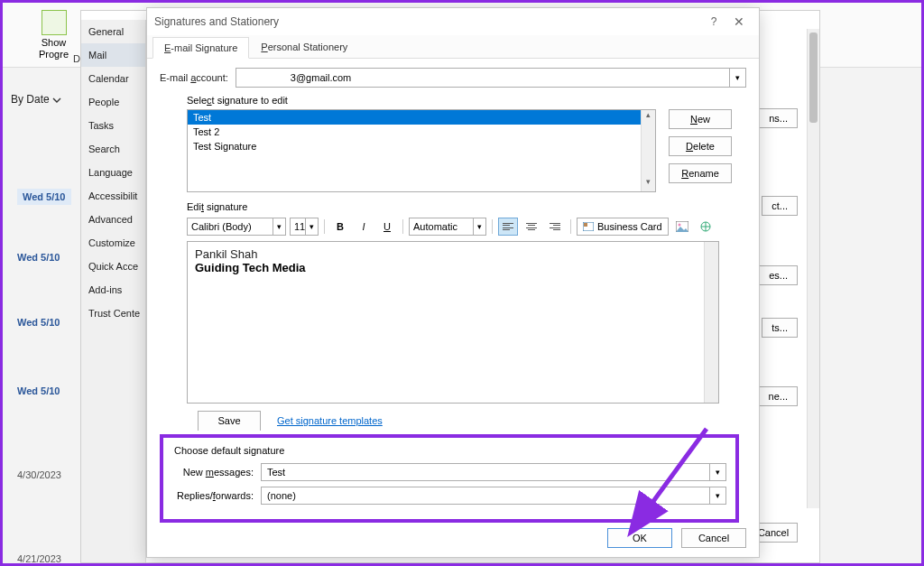 The height and width of the screenshot is (566, 924). I want to click on dialog-title: Signatures and Stationery, so click(428, 22).